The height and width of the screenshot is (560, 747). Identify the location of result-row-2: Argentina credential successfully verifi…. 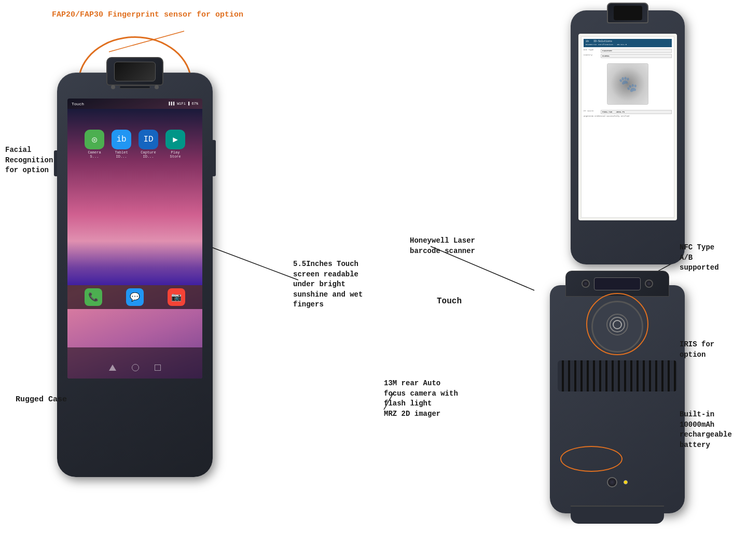
(628, 116).